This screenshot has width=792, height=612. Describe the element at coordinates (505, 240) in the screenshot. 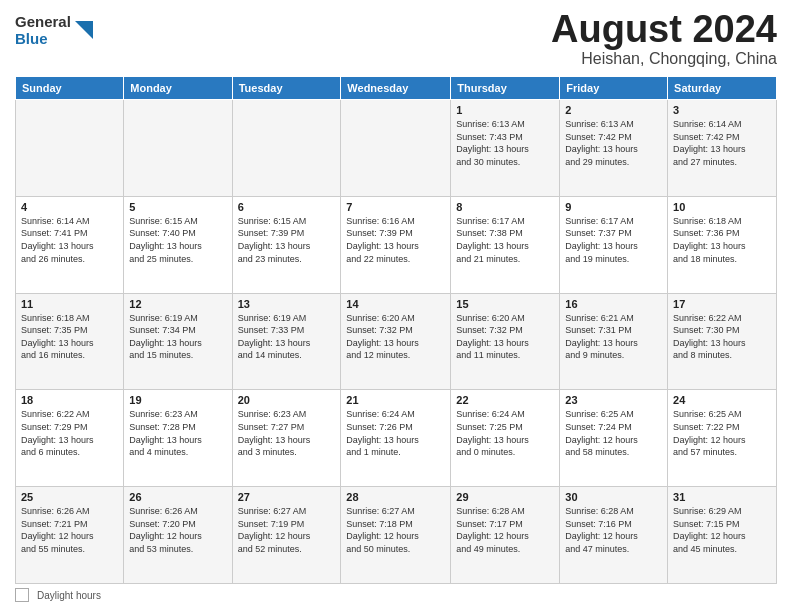

I see `day-info: Sunrise: 6:17 AMSunset: 7:38 PMDaylight:…` at that location.